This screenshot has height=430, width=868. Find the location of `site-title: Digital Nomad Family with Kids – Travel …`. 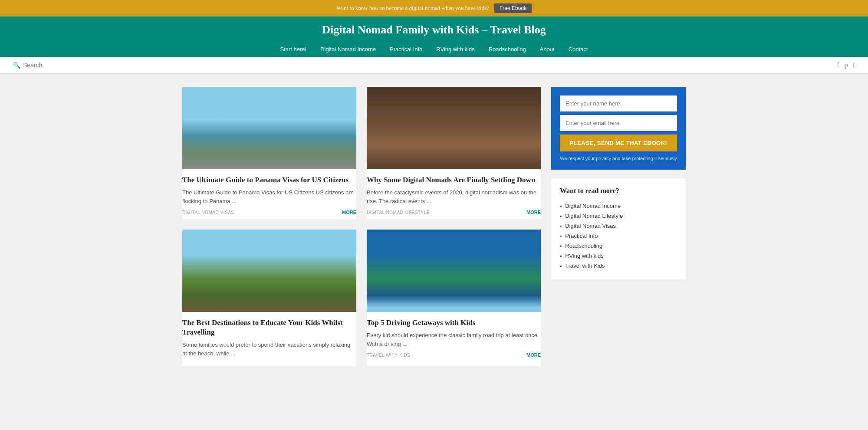

site-title: Digital Nomad Family with Kids – Travel … is located at coordinates (434, 30).